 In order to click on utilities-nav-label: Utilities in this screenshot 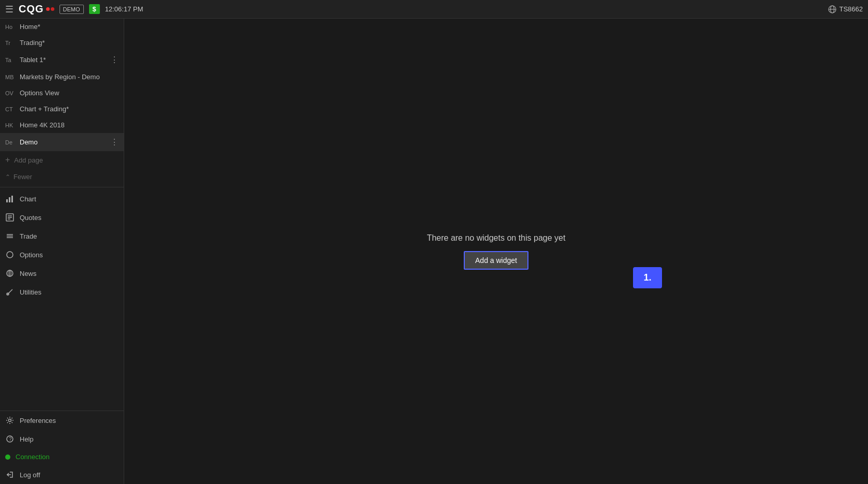, I will do `click(31, 292)`.